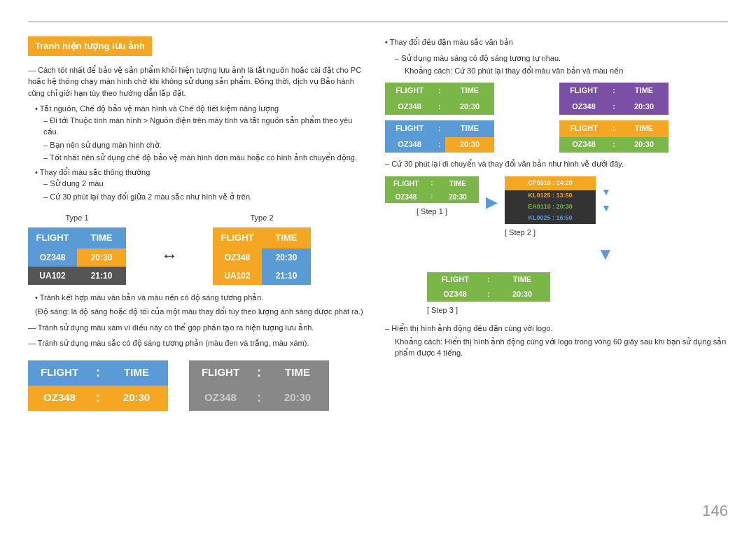  Describe the element at coordinates (410, 107) in the screenshot. I see `g1-data-left: OZ348` at that location.